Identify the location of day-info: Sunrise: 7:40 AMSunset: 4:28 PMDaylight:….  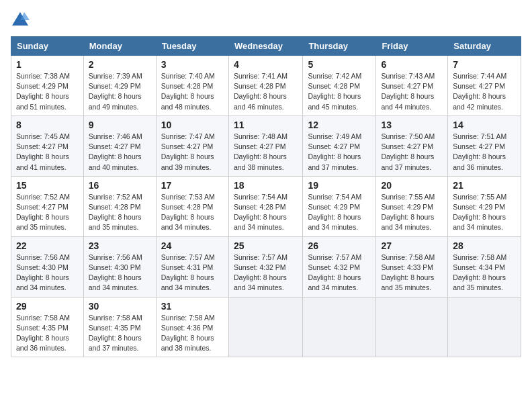
(192, 91).